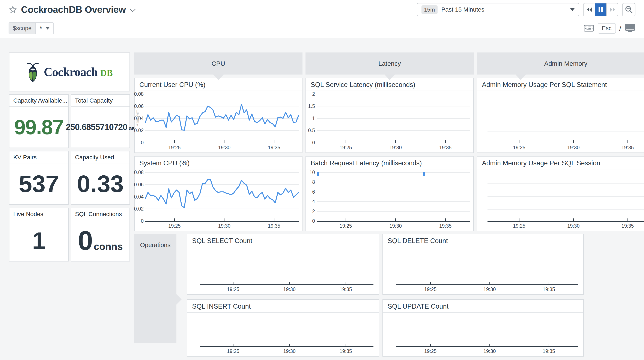 Image resolution: width=644 pixels, height=360 pixels. What do you see at coordinates (218, 142) in the screenshot?
I see `group-cpu: CPU Current User CPU (%) 00.020.040.060.…` at bounding box center [218, 142].